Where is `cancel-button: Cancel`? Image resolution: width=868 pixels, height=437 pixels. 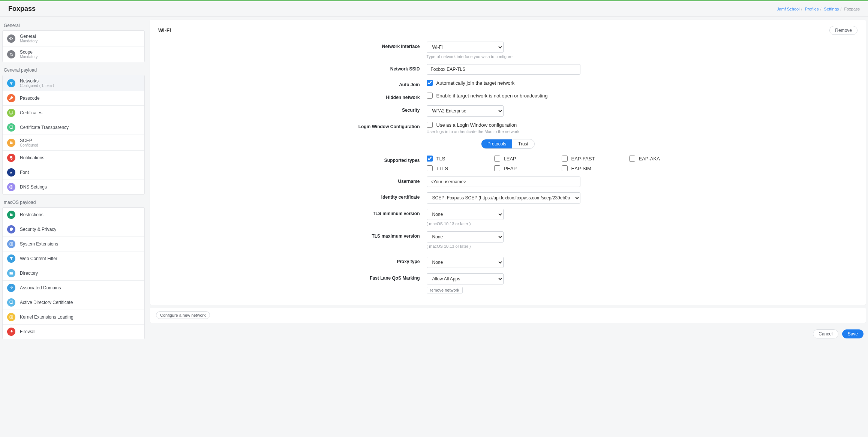 cancel-button: Cancel is located at coordinates (826, 334).